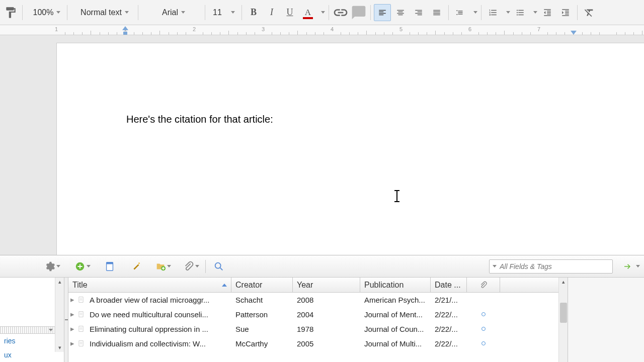  I want to click on column-header-extra, so click(508, 285).